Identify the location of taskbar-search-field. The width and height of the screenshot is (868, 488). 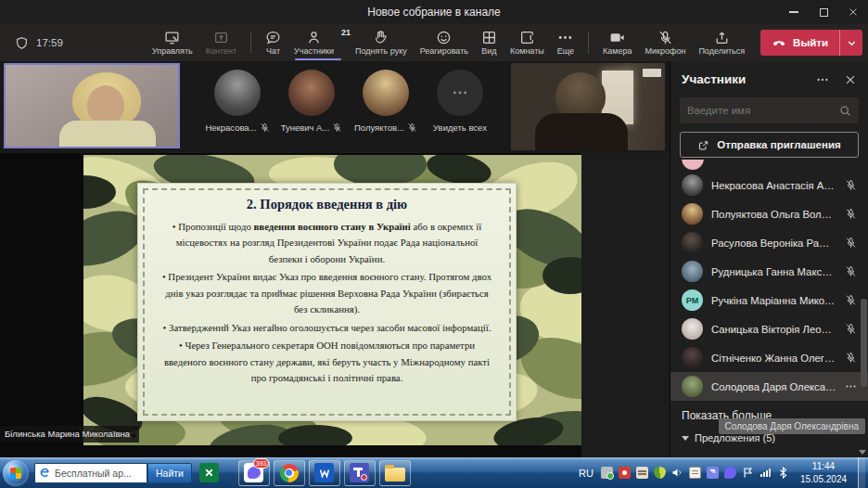
(91, 473).